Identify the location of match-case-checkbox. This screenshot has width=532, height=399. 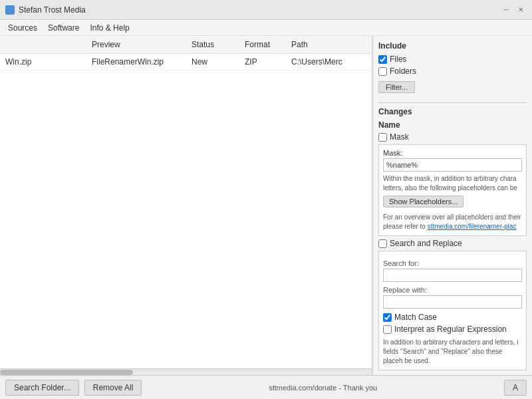
(387, 318).